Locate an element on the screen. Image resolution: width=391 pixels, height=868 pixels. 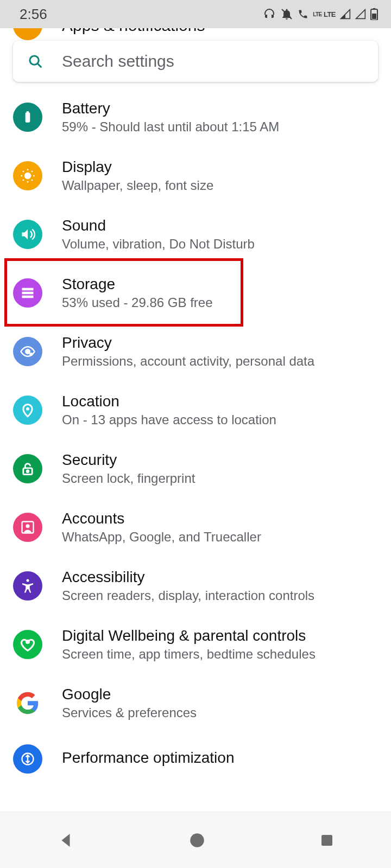
accounts-icon is located at coordinates (28, 527).